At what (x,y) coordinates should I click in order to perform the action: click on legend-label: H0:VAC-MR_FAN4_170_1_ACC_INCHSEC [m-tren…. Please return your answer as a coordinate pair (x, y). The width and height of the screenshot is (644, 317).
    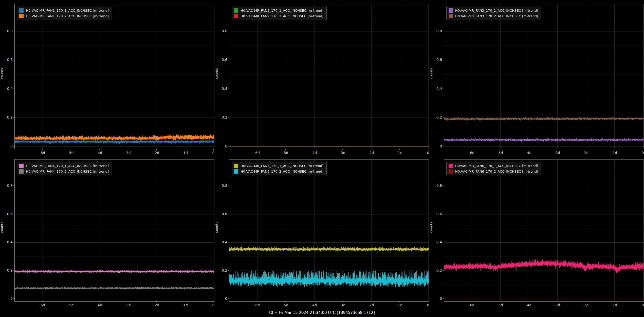
    Looking at the image, I should click on (67, 166).